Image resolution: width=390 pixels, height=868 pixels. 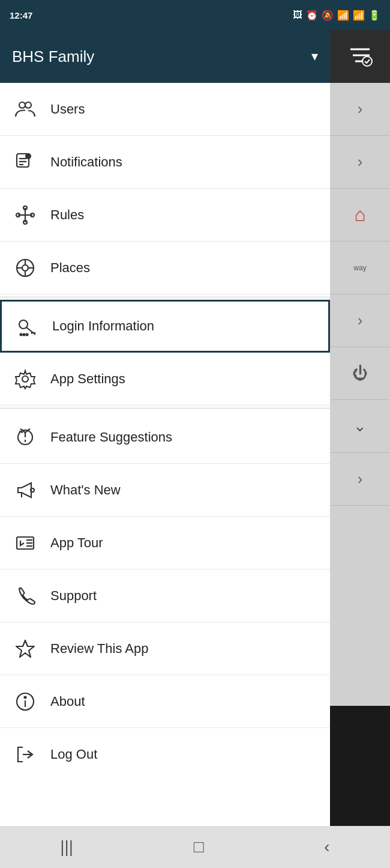 I want to click on right-row-1: ›, so click(x=360, y=109).